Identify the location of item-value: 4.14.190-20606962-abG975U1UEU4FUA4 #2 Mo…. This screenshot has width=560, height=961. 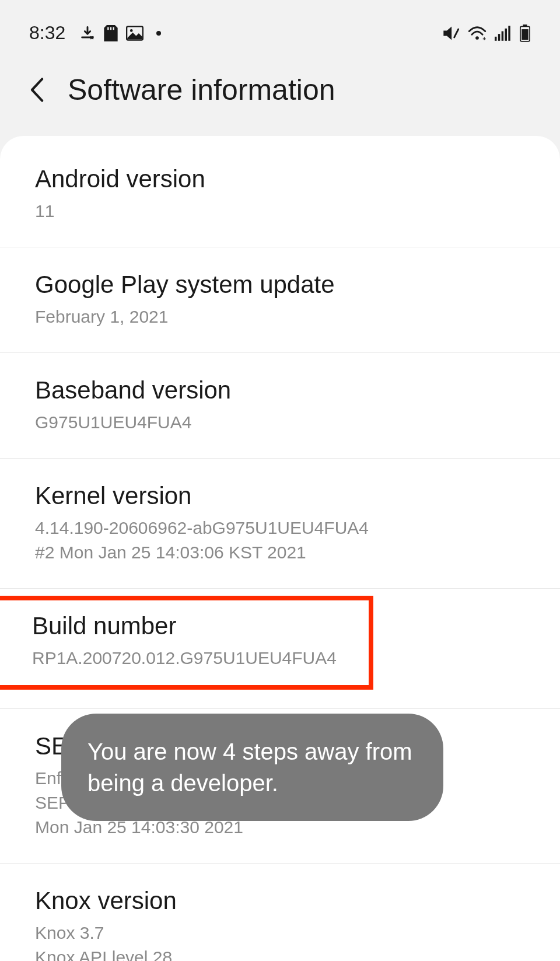
(280, 540).